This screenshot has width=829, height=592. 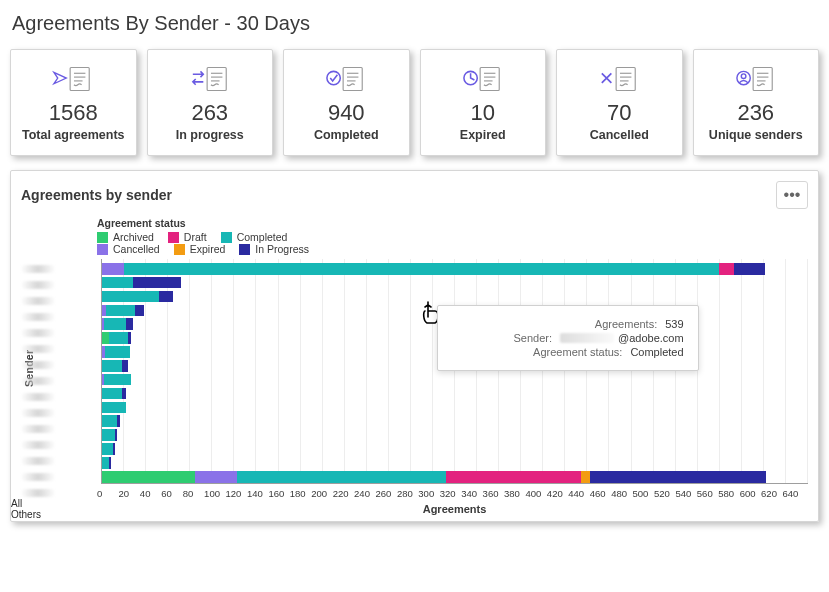 I want to click on kpi-label: Expired, so click(x=483, y=136).